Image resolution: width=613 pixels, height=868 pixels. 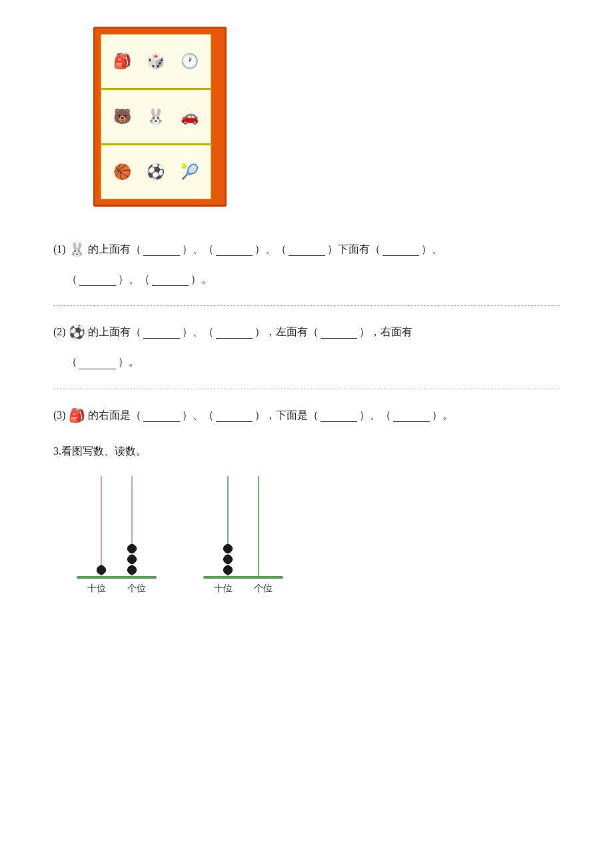 What do you see at coordinates (243, 523) in the screenshot?
I see `abacus2-frame` at bounding box center [243, 523].